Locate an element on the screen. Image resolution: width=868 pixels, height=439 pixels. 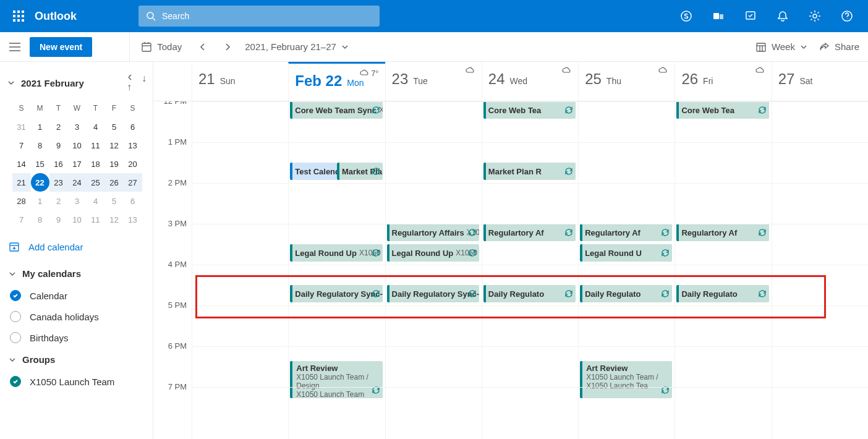
minical-day: 20 is located at coordinates (133, 164).